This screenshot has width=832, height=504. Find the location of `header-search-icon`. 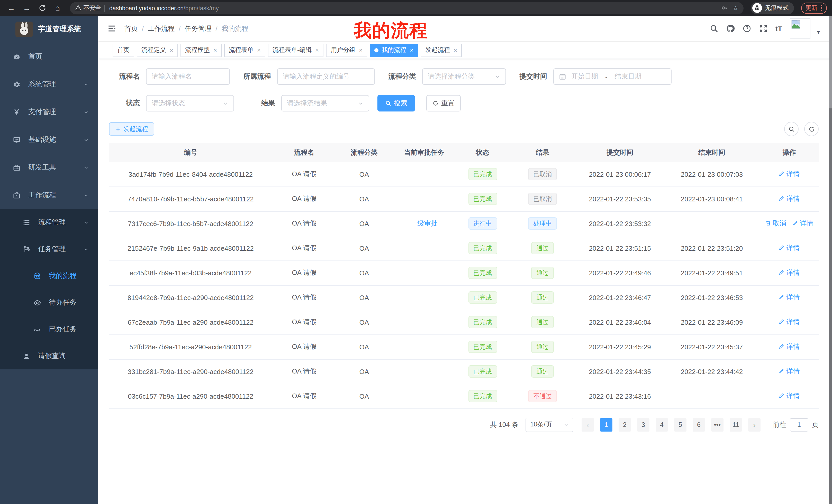

header-search-icon is located at coordinates (714, 28).